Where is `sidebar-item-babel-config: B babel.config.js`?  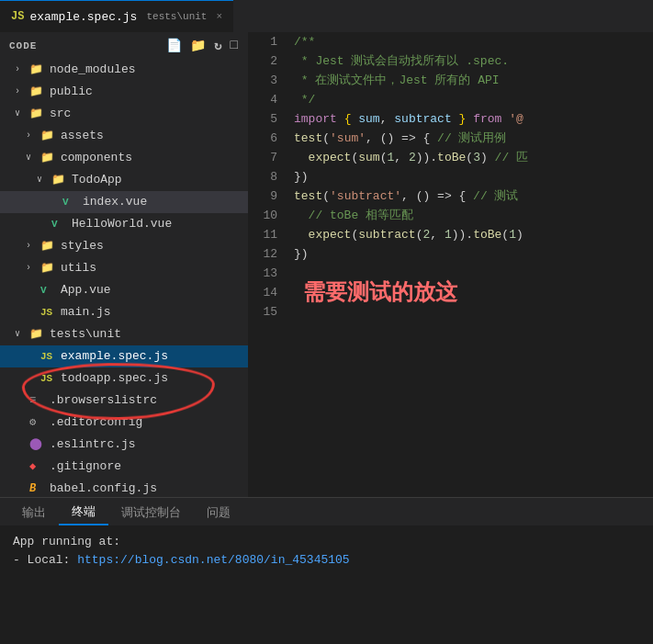
sidebar-item-babel-config: B babel.config.js is located at coordinates (124, 487).